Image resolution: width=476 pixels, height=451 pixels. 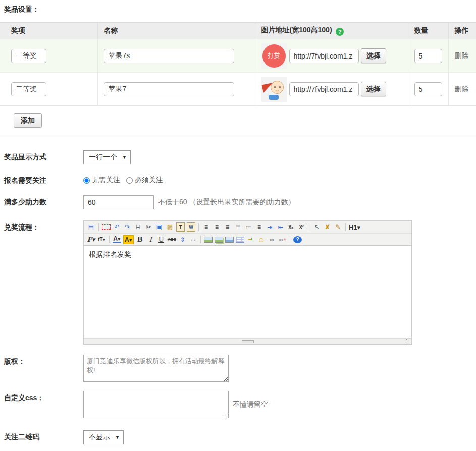 What do you see at coordinates (127, 227) in the screenshot?
I see `redo-icon: ↷` at bounding box center [127, 227].